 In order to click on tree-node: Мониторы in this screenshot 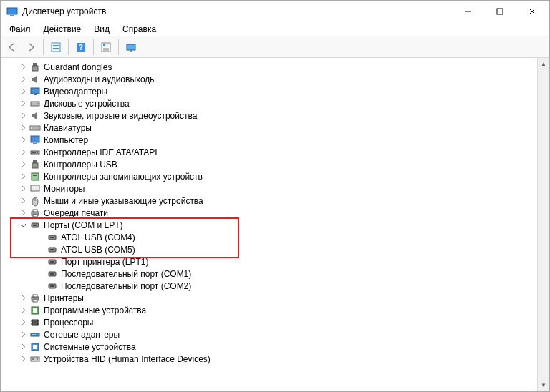, I will do `click(271, 189)`.